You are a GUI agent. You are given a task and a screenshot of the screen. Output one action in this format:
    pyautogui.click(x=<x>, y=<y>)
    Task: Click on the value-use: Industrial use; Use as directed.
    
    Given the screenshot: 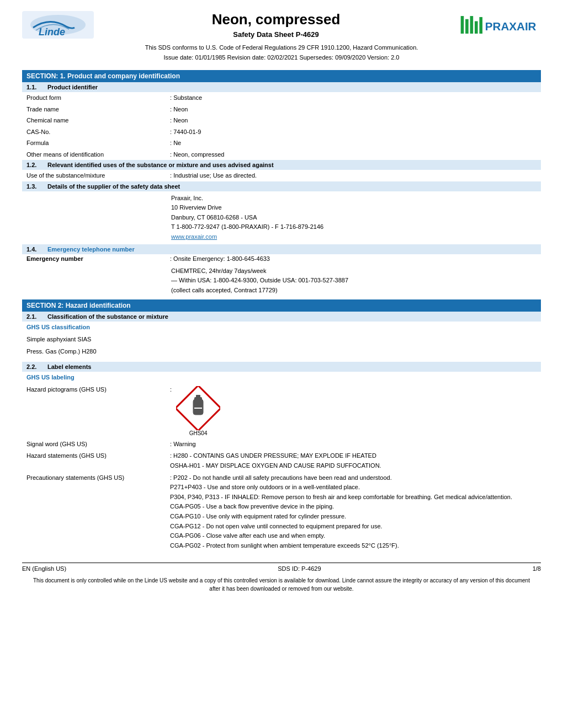 What is the action you would take?
    pyautogui.click(x=213, y=175)
    